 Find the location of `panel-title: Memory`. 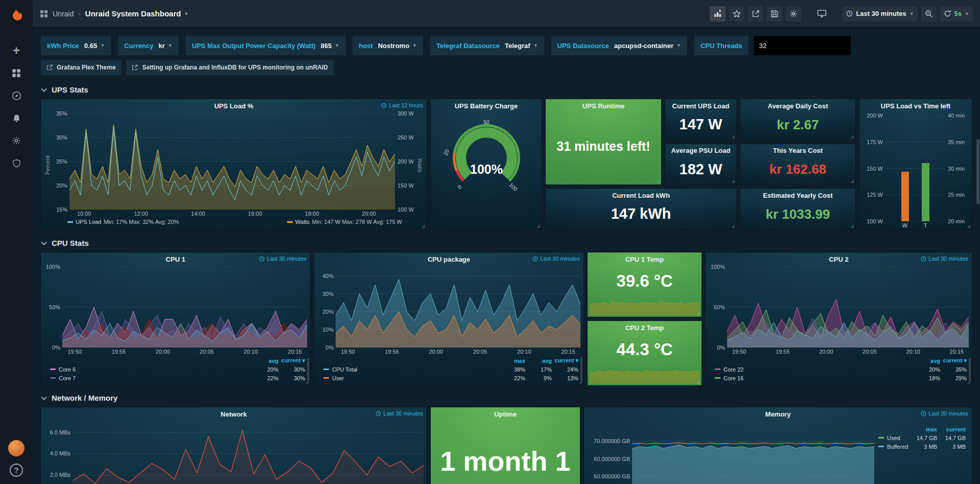

panel-title: Memory is located at coordinates (778, 414).